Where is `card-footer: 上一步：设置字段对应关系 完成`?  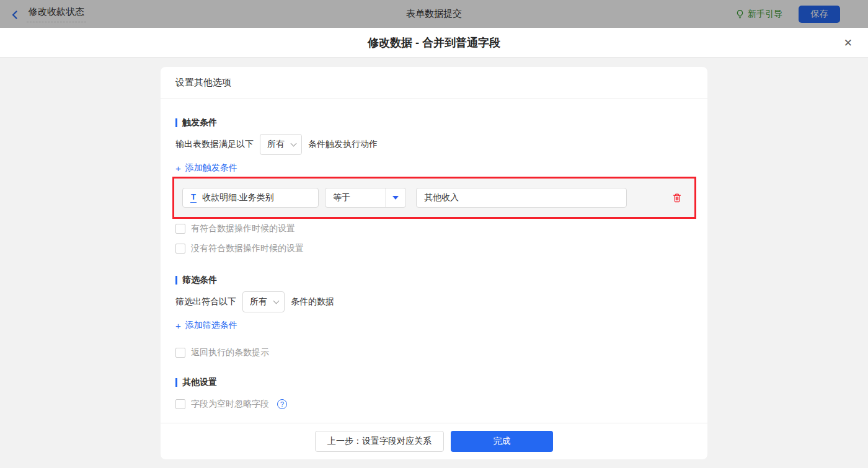
card-footer: 上一步：设置字段对应关系 完成 is located at coordinates (434, 441).